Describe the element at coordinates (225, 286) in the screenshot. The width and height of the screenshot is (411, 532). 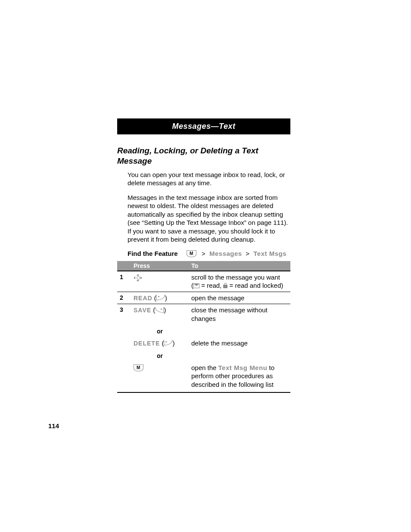
I see `lock-icon` at that location.